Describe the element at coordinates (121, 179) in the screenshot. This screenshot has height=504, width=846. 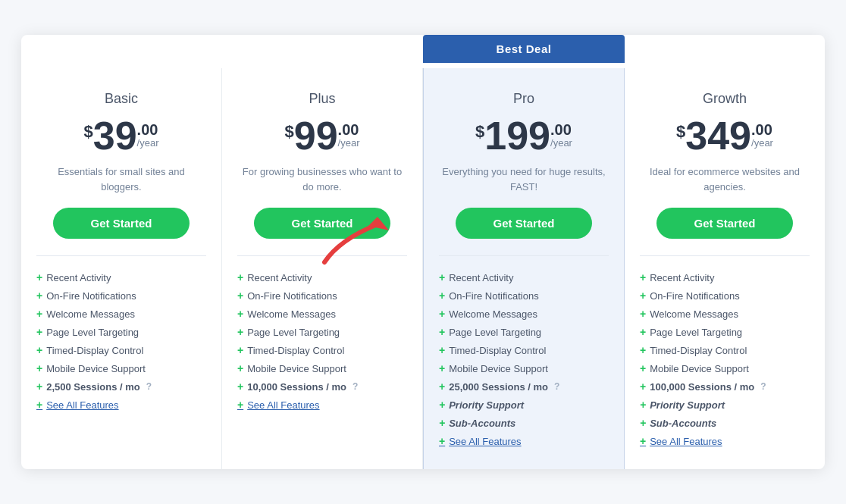
I see `plan-description: Essentials for small sites and bloggers.` at that location.